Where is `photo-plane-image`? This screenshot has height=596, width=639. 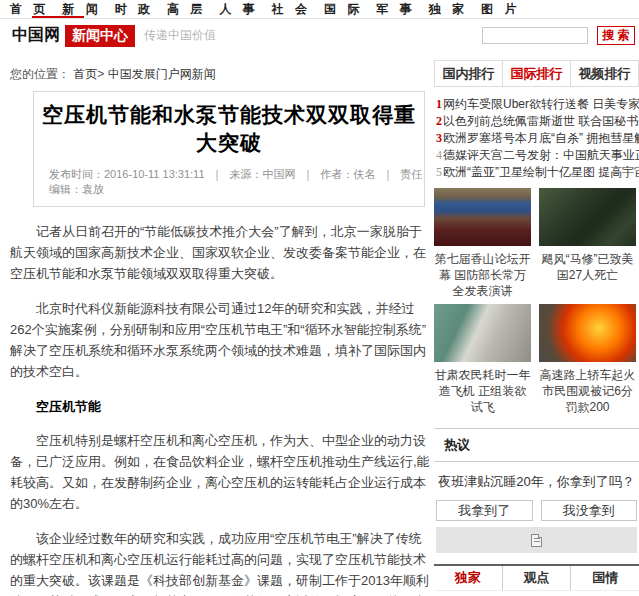 photo-plane-image is located at coordinates (482, 333).